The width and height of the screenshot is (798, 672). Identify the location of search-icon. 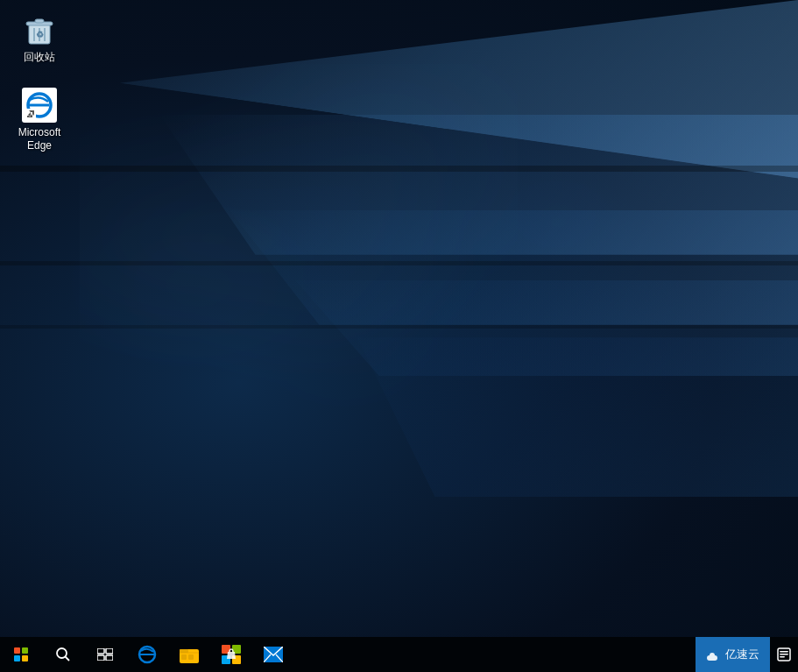
(63, 654).